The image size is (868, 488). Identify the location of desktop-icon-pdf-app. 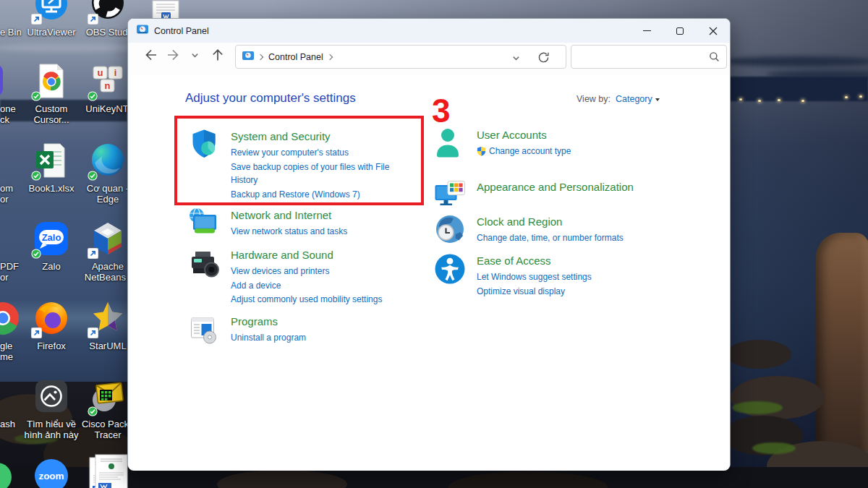
(11, 239).